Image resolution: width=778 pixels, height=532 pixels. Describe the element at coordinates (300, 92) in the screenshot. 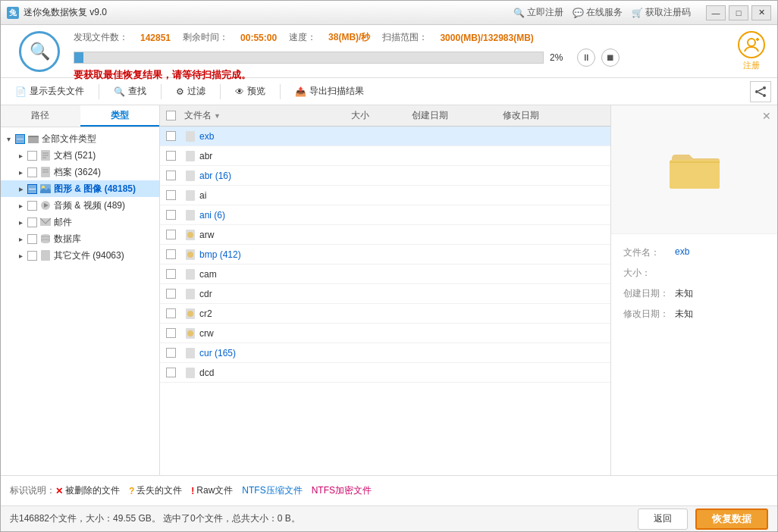

I see `export-icon: 📤` at that location.